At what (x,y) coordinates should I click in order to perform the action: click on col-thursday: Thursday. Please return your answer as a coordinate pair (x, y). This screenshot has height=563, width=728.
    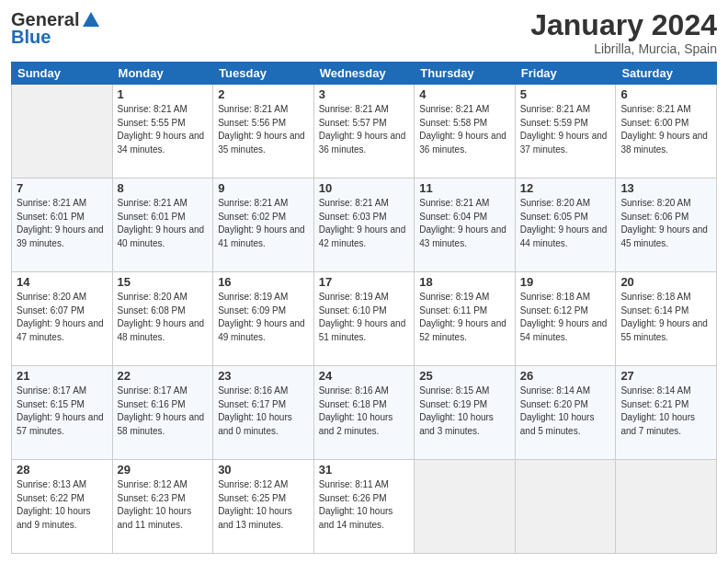
    Looking at the image, I should click on (465, 74).